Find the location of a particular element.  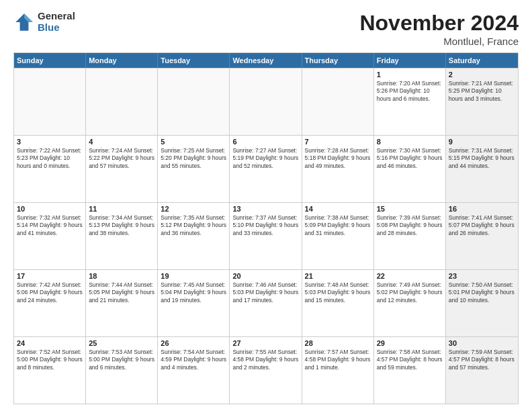

day-cell-4-2: 26Sunrise: 7:54 AM Sunset: 4:59 PM Dayli… is located at coordinates (193, 371).